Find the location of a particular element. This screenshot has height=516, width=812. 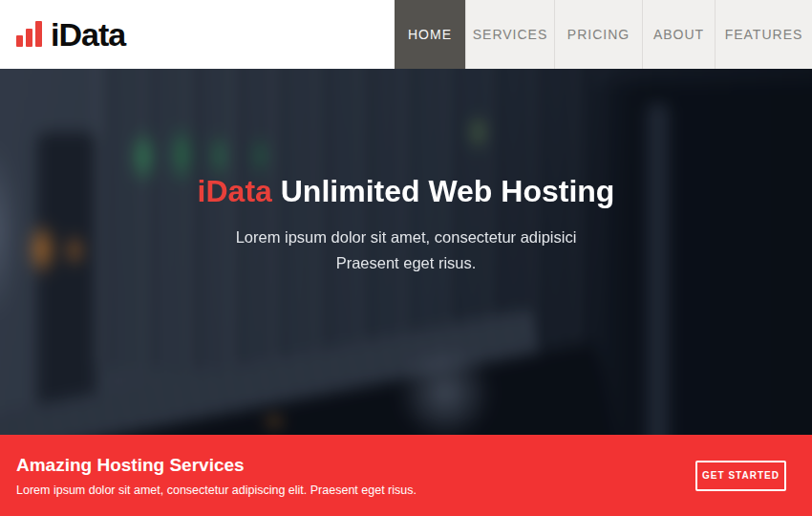

bar-chart-icon is located at coordinates (29, 36).